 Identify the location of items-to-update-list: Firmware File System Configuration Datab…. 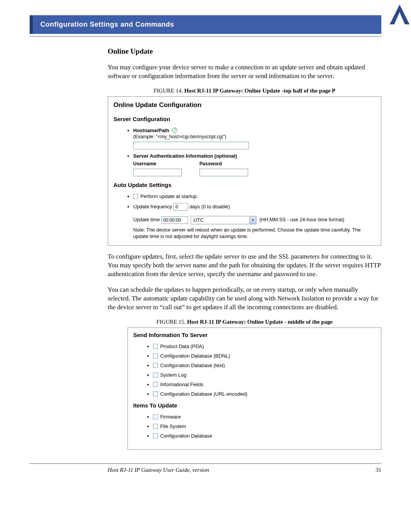
(254, 427).